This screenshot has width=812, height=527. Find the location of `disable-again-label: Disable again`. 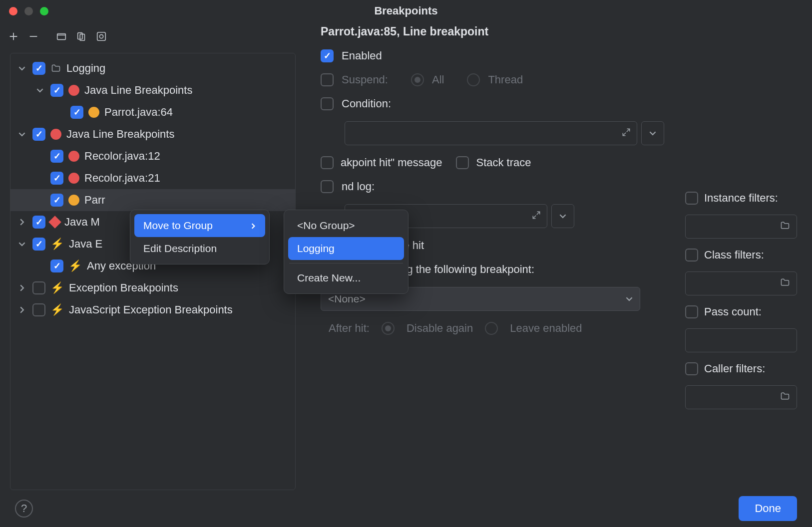

disable-again-label: Disable again is located at coordinates (439, 328).